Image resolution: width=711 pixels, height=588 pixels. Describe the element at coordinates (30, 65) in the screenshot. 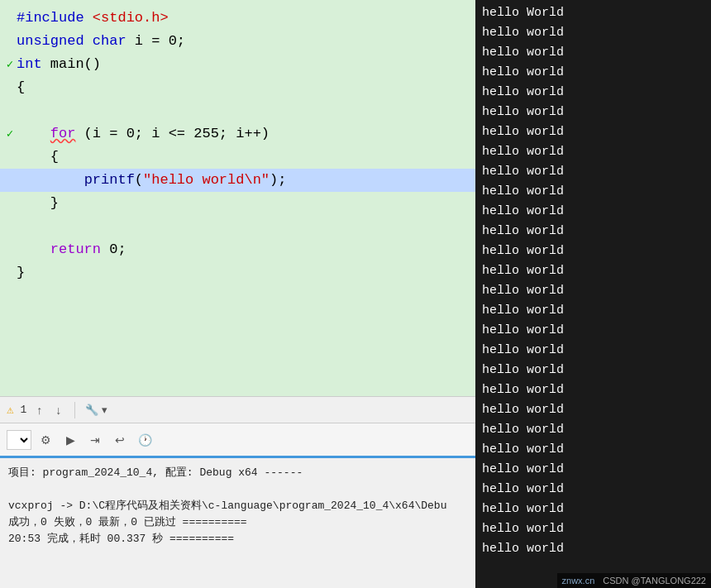

I see `keyword-int: int` at that location.